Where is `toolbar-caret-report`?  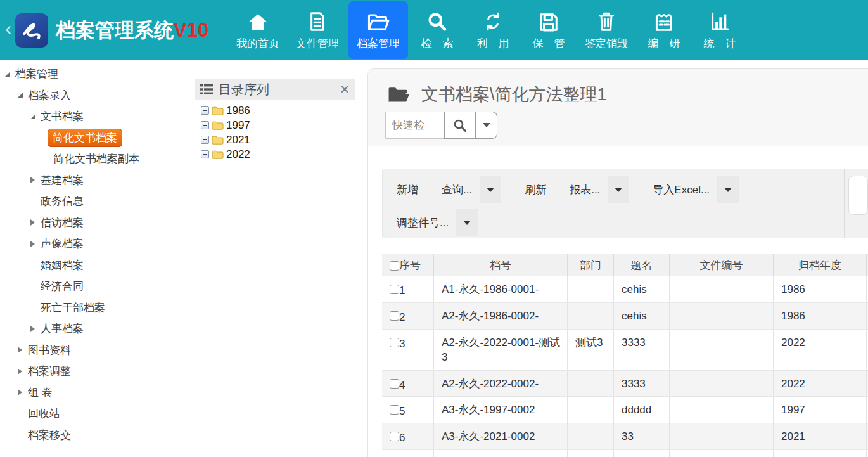 toolbar-caret-report is located at coordinates (618, 190).